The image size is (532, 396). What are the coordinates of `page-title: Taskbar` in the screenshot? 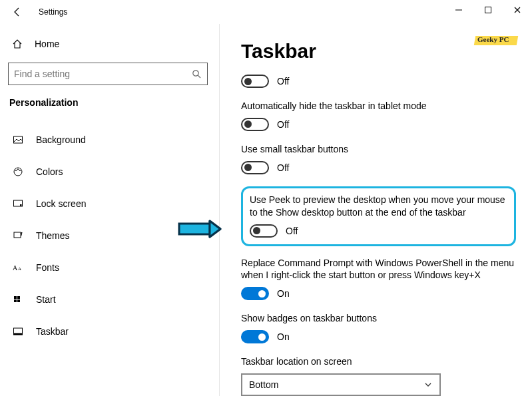 It's located at (378, 51).